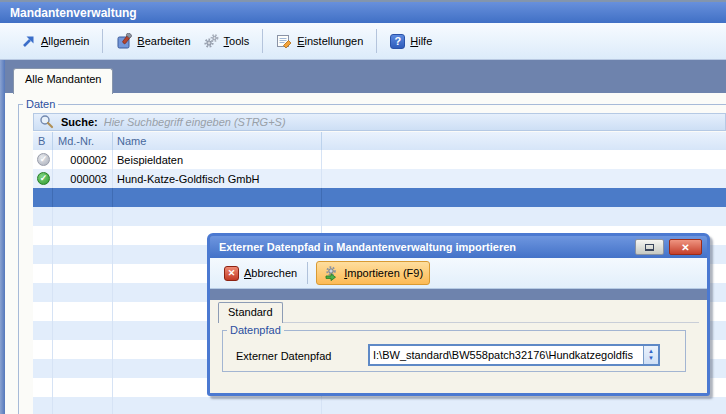 This screenshot has width=726, height=414. Describe the element at coordinates (284, 356) in the screenshot. I see `externer-datenpfad-label: Externer Datenpfad` at that location.